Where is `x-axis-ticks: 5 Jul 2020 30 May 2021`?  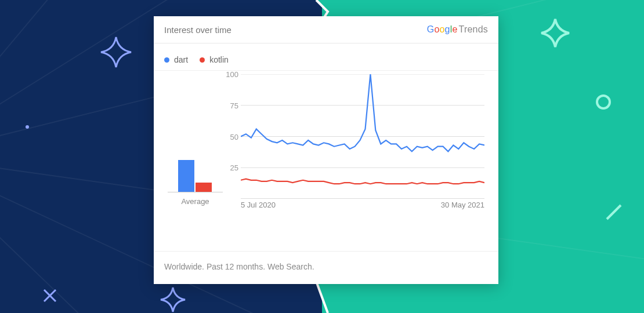 x-axis-ticks: 5 Jul 2020 30 May 2021 is located at coordinates (363, 205).